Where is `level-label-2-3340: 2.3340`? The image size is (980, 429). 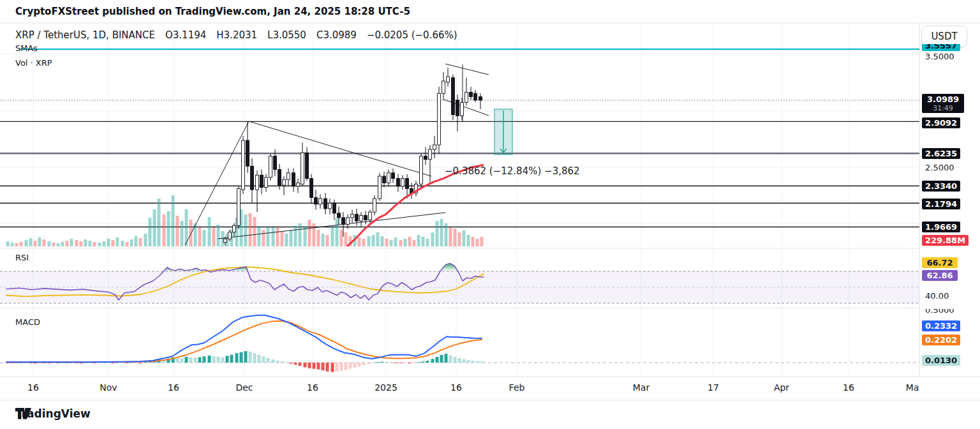
level-label-2-3340: 2.3340 is located at coordinates (941, 186).